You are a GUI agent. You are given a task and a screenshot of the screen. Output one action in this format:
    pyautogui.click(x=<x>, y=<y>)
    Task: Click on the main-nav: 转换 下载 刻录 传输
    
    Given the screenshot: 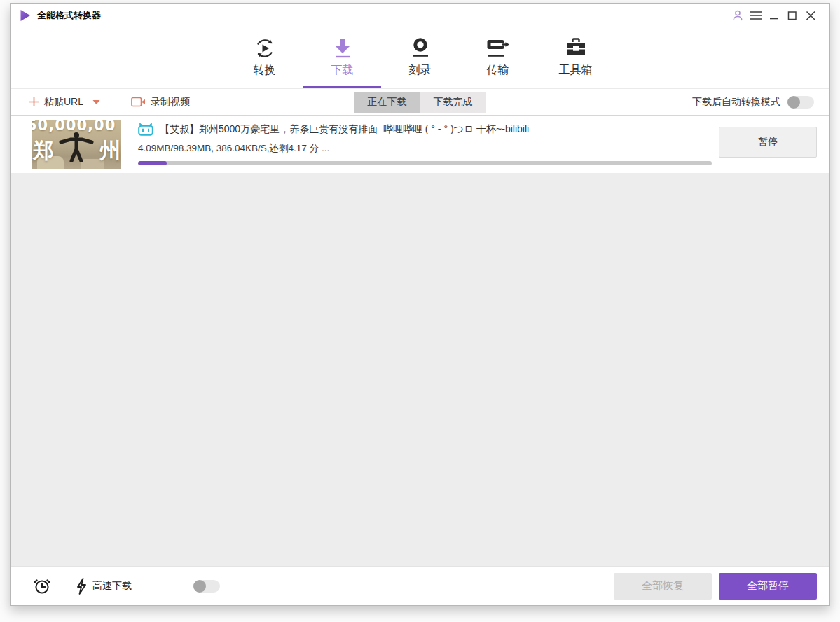 What is the action you would take?
    pyautogui.click(x=420, y=58)
    